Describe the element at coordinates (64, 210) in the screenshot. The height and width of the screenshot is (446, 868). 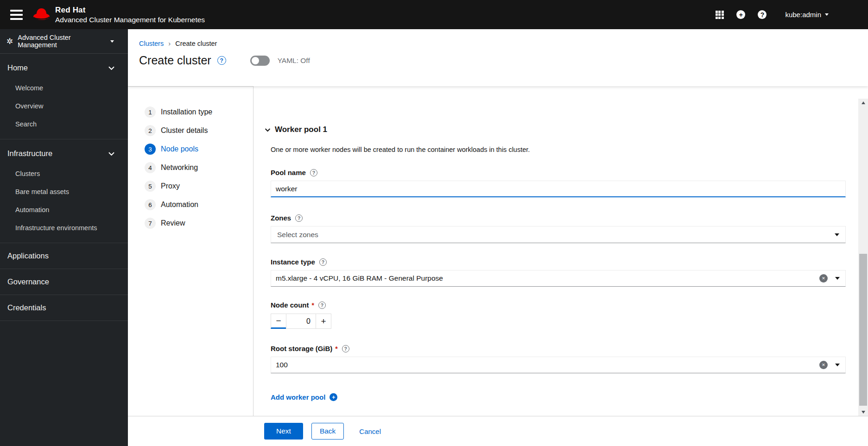
I see `sidebar-item-automation: Automation` at that location.